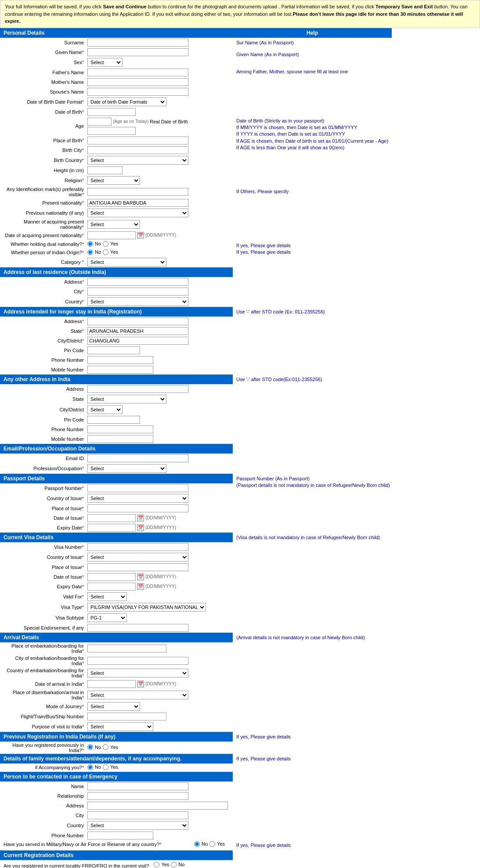 The width and height of the screenshot is (480, 868). Describe the element at coordinates (141, 528) in the screenshot. I see `passport-expiry-calendar-icon: 📅` at that location.